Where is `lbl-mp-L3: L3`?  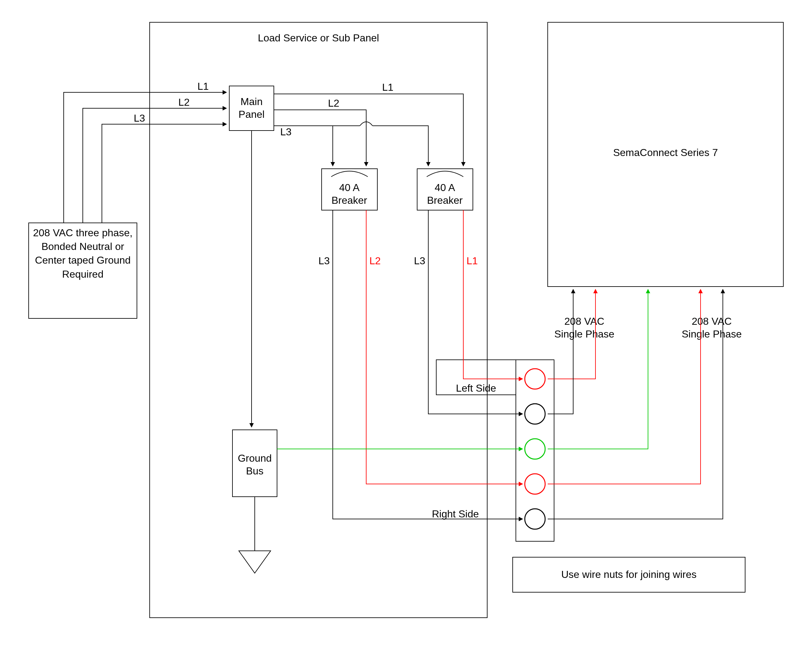 lbl-mp-L3: L3 is located at coordinates (286, 132).